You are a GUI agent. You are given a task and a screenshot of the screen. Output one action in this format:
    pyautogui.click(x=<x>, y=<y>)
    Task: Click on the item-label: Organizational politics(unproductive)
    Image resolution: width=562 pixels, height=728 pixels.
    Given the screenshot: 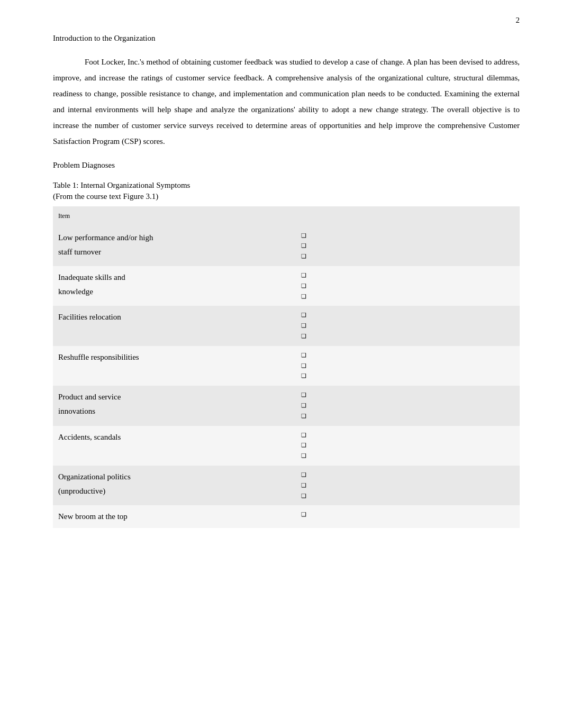 What is the action you would take?
    pyautogui.click(x=175, y=486)
    